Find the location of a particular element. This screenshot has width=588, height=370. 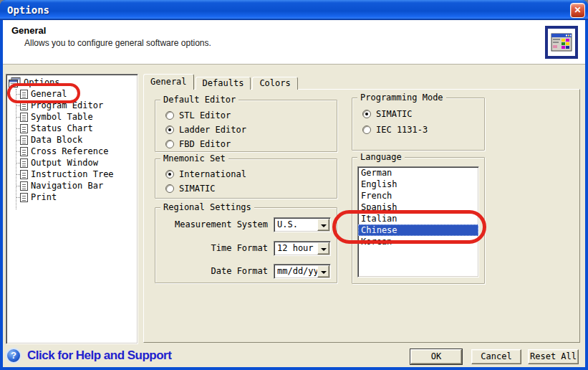

radio-label: International is located at coordinates (213, 174).